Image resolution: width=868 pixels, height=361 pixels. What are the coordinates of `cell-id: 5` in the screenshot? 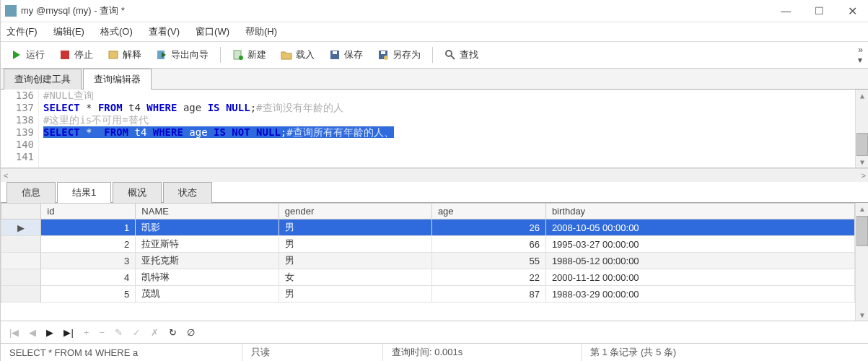 It's located at (88, 295).